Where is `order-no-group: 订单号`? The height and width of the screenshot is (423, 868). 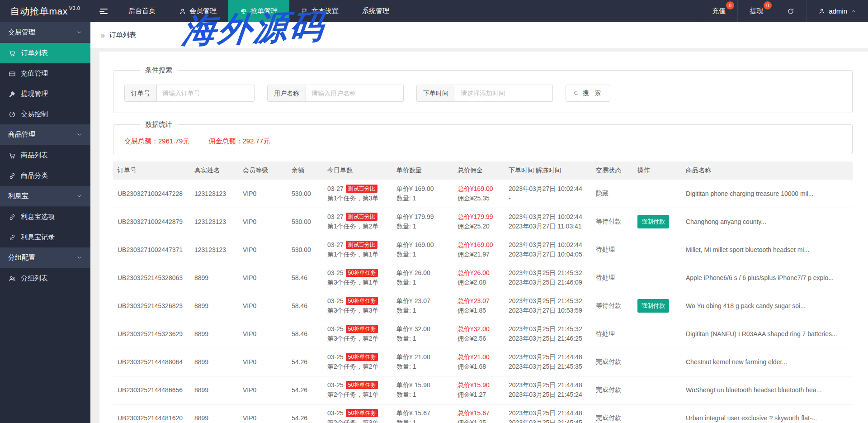 order-no-group: 订单号 is located at coordinates (189, 93).